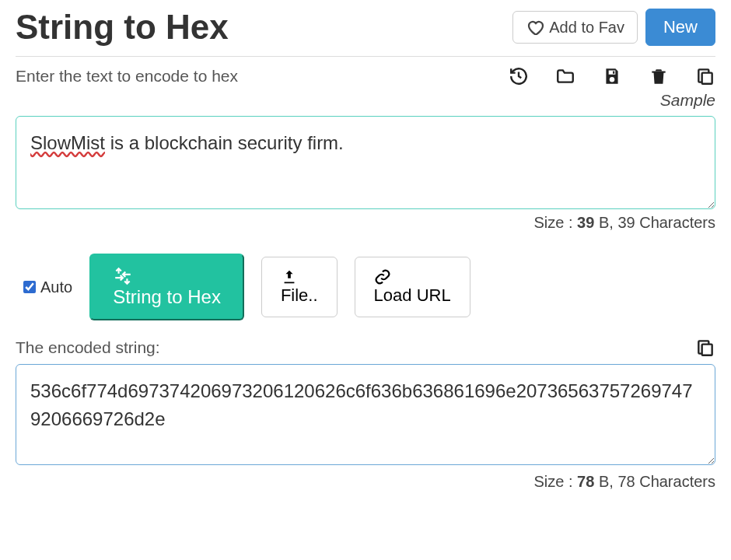 The height and width of the screenshot is (560, 731). What do you see at coordinates (575, 27) in the screenshot?
I see `add-to-fav-button: Add to Fav` at bounding box center [575, 27].